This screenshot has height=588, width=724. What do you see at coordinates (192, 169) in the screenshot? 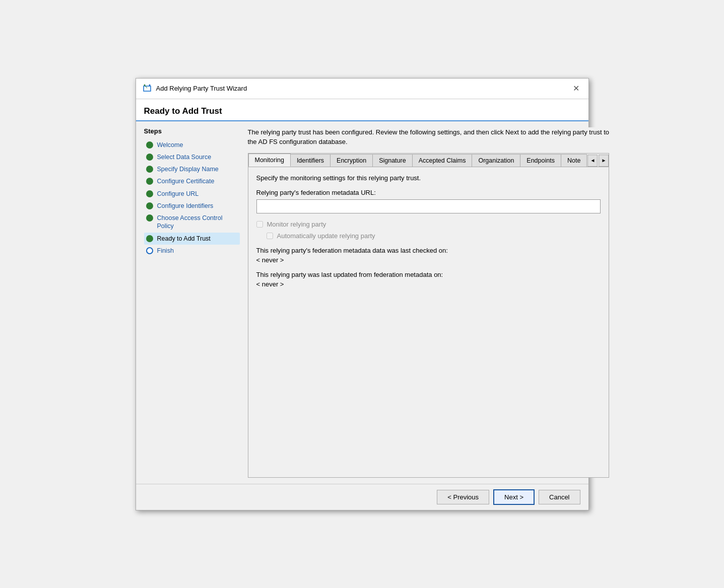
I see `sidebar-item-specify-display-name: Specify Display Name` at bounding box center [192, 169].